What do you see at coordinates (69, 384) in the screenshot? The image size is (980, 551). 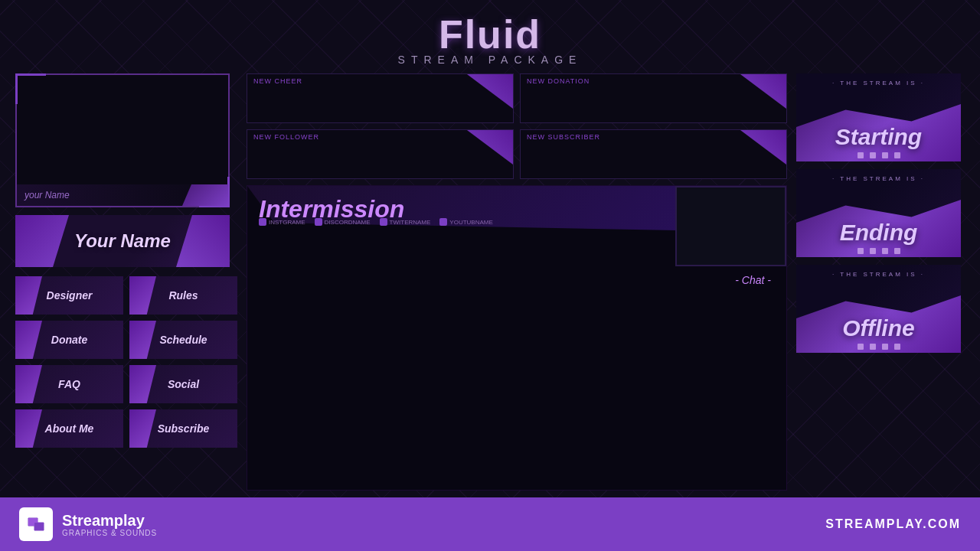 I see `btn-faq: FAQ` at bounding box center [69, 384].